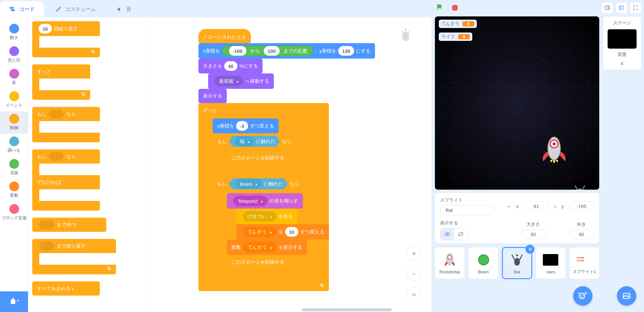 The image size is (644, 312). What do you see at coordinates (213, 96) in the screenshot?
I see `block-show: 表示する` at bounding box center [213, 96].